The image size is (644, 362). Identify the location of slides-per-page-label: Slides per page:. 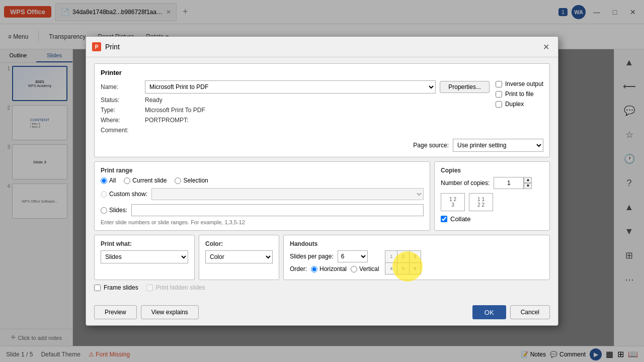
(312, 256).